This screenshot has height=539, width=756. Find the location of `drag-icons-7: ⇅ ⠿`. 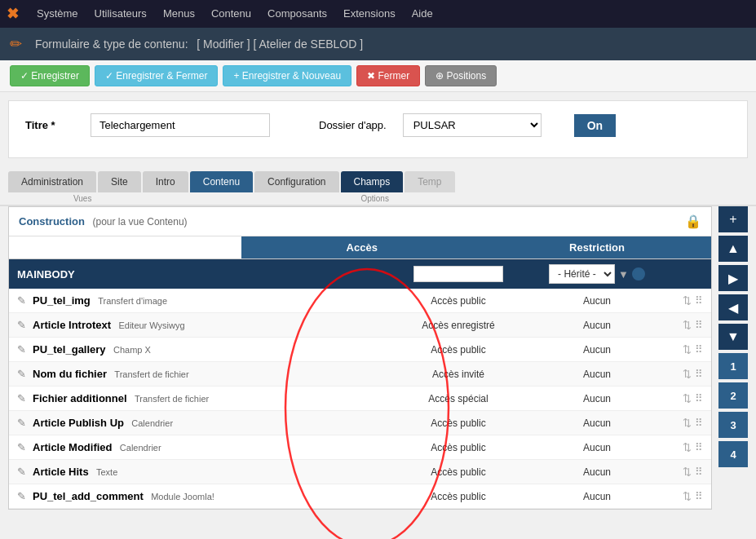

drag-icons-7: ⇅ ⠿ is located at coordinates (687, 471).